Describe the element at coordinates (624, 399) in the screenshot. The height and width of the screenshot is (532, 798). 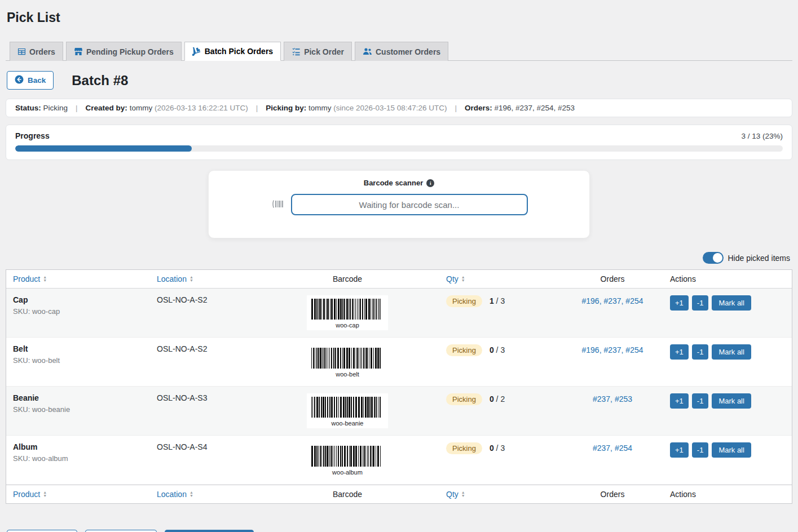
I see `order-link: #253` at that location.